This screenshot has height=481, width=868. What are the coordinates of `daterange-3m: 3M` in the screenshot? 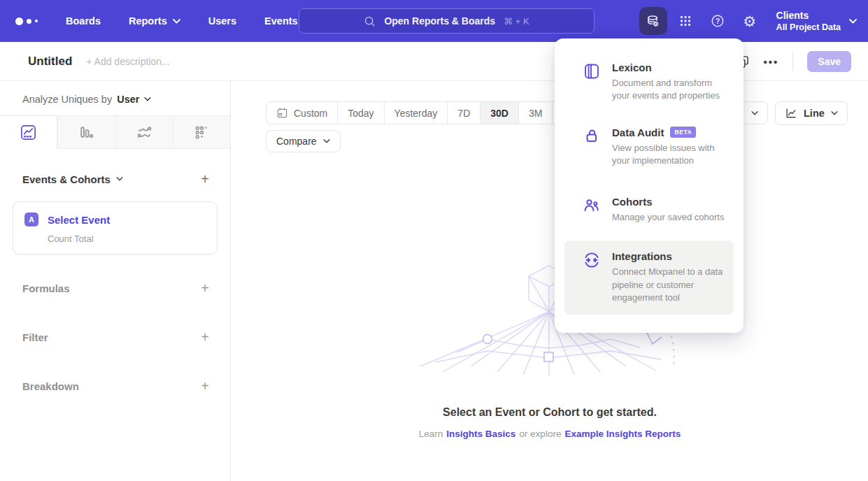 It's located at (536, 113).